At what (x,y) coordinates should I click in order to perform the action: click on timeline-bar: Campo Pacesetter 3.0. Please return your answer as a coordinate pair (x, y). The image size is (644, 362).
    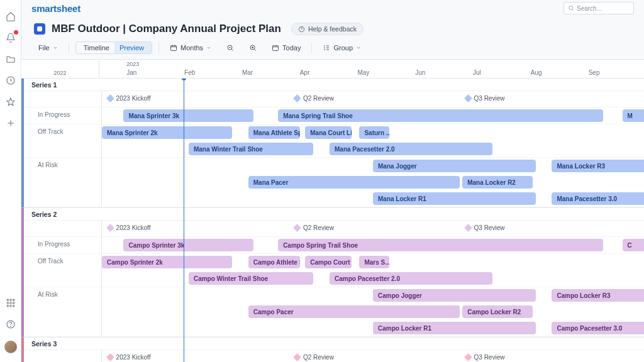
    Looking at the image, I should click on (597, 328).